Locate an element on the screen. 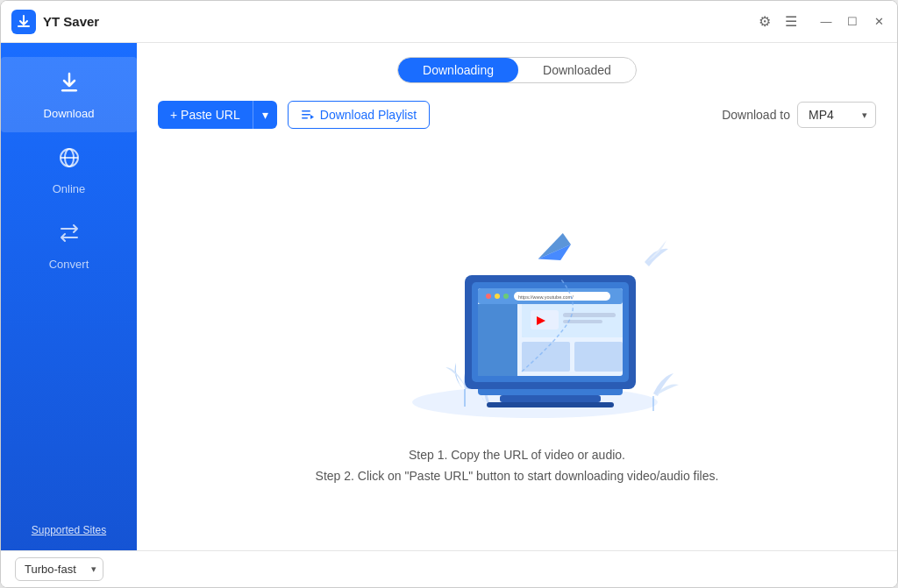 This screenshot has width=898, height=588. titlebar-left: YT Saver is located at coordinates (55, 22).